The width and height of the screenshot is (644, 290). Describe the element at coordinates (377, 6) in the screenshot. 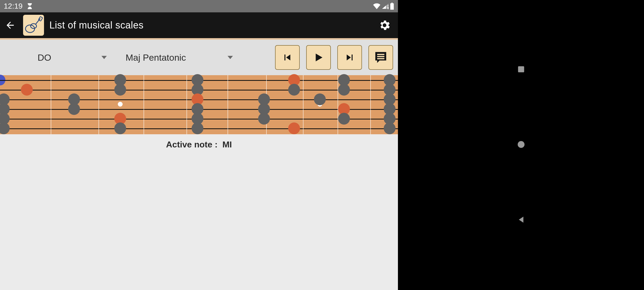

I see `wifi-icon` at that location.